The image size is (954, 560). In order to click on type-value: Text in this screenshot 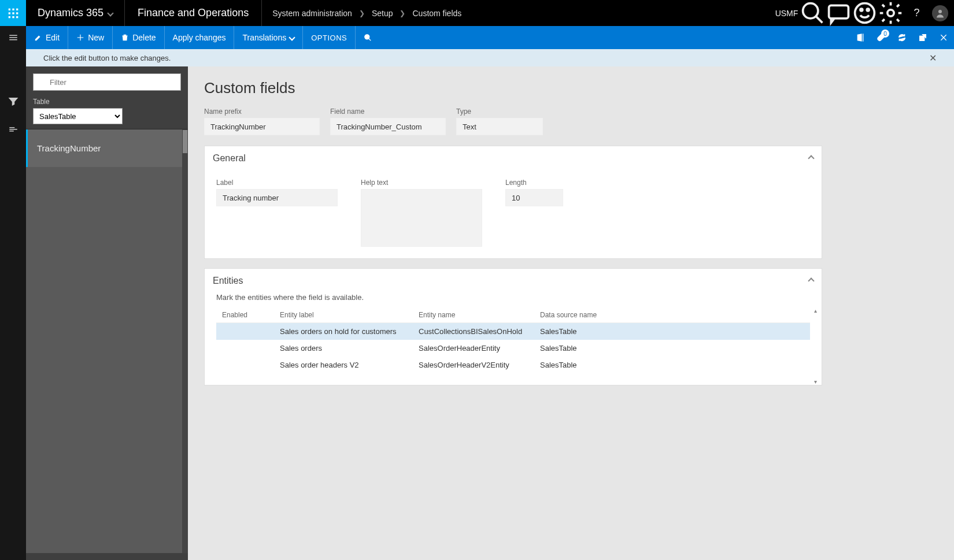, I will do `click(500, 127)`.